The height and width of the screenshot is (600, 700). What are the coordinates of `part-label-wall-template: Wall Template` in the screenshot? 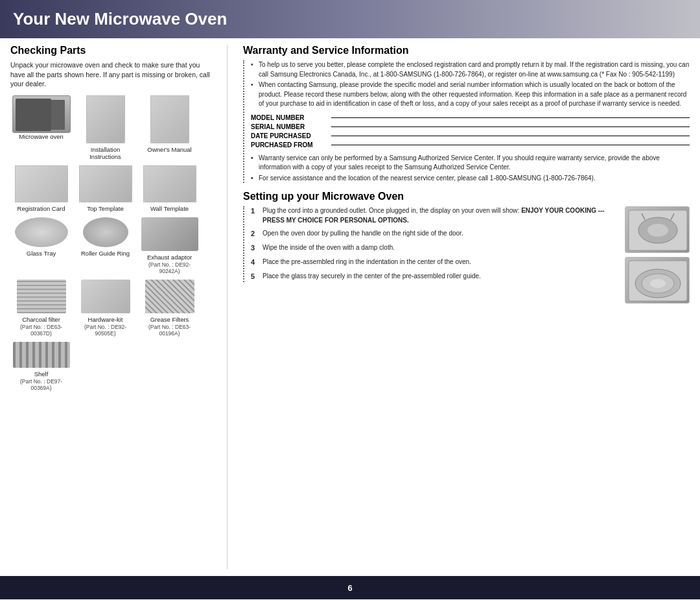 It's located at (170, 209).